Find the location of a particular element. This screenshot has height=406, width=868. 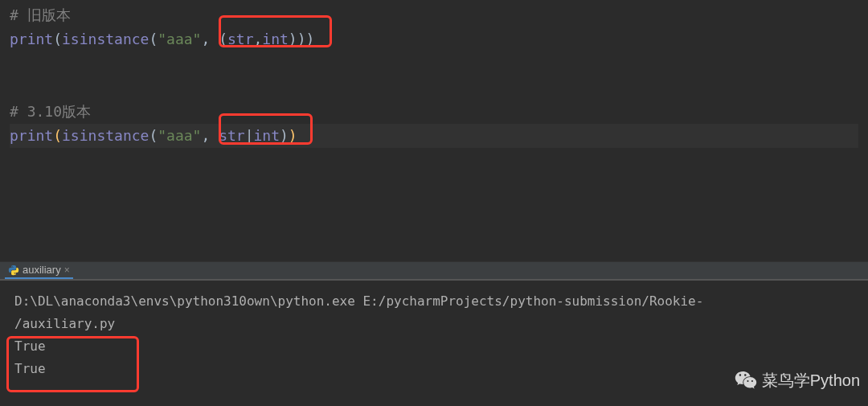

code-line: print(isinstance("aaa", (str,int))) is located at coordinates (434, 39).